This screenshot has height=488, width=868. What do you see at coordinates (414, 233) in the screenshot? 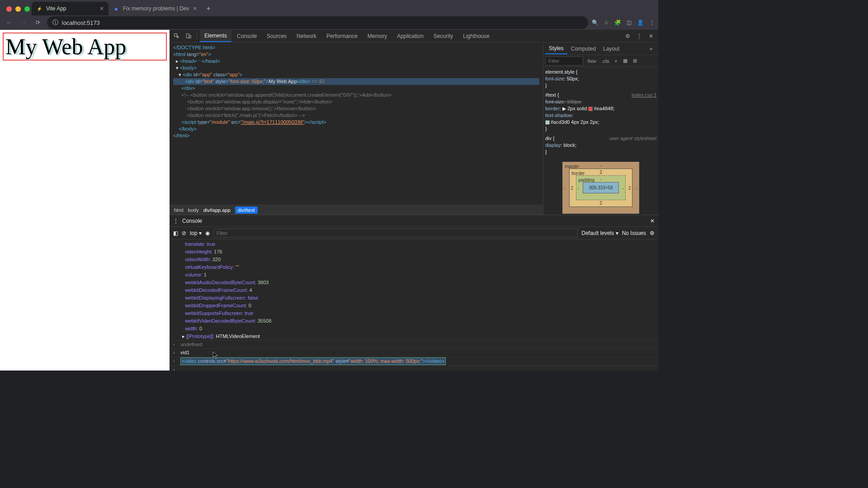
I see `console-toolbar: ◧ ⊘ top ▾ ◉ Default levels ▾ No Issues ⚙` at bounding box center [414, 233].